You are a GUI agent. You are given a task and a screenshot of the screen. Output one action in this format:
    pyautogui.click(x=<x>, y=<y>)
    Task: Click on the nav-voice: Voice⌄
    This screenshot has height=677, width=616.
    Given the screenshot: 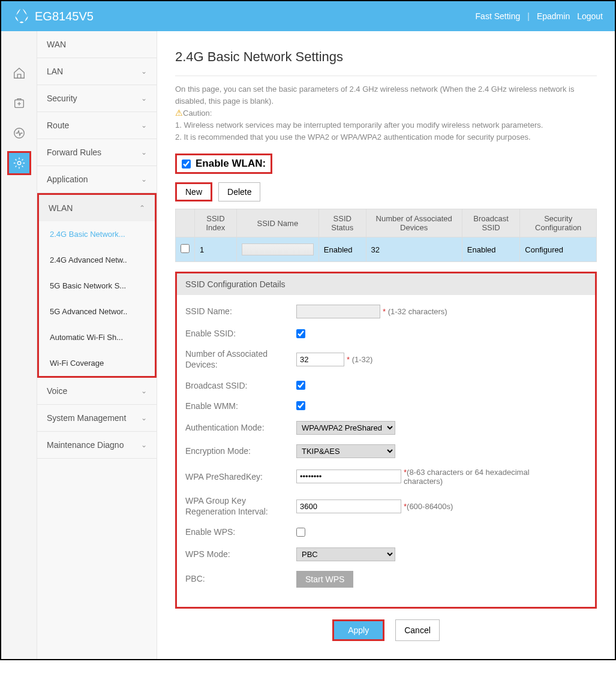 What is the action you would take?
    pyautogui.click(x=97, y=391)
    